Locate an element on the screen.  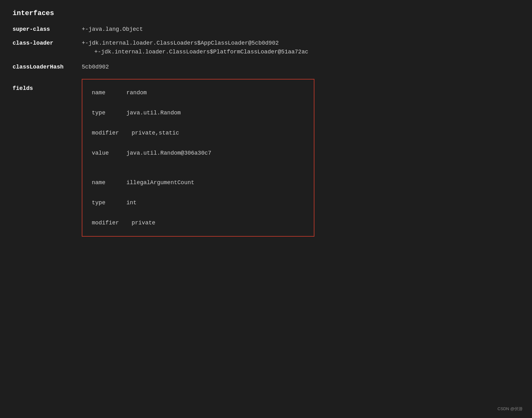
class-loader-hash-value: 5cb0d902 is located at coordinates (95, 67).